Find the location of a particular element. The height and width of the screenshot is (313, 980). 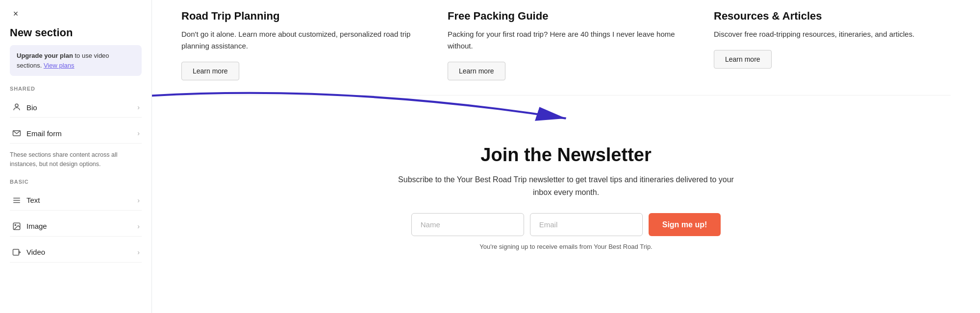

upgrade-box: Upgrade your plan to use video sections.… is located at coordinates (75, 61).